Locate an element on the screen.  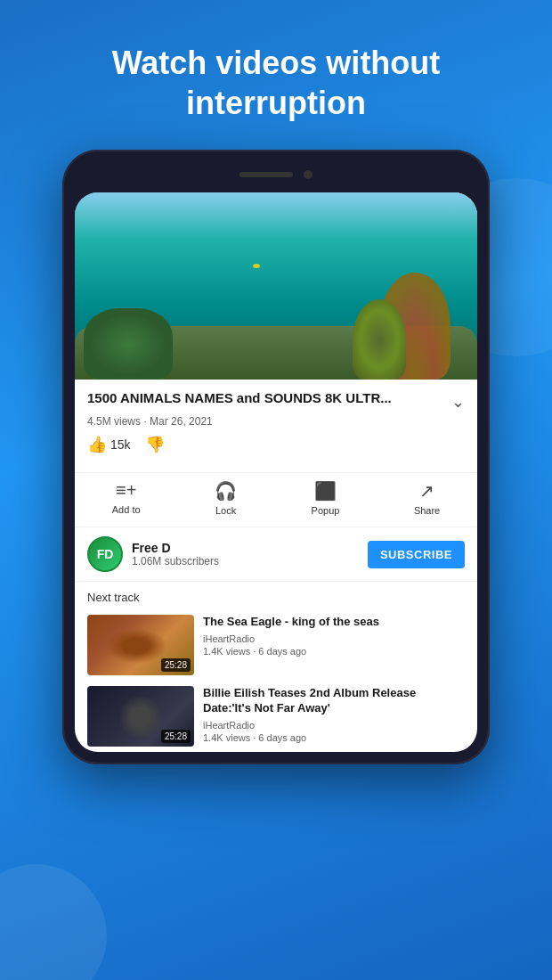
share-button: ↗ Share is located at coordinates (427, 498).